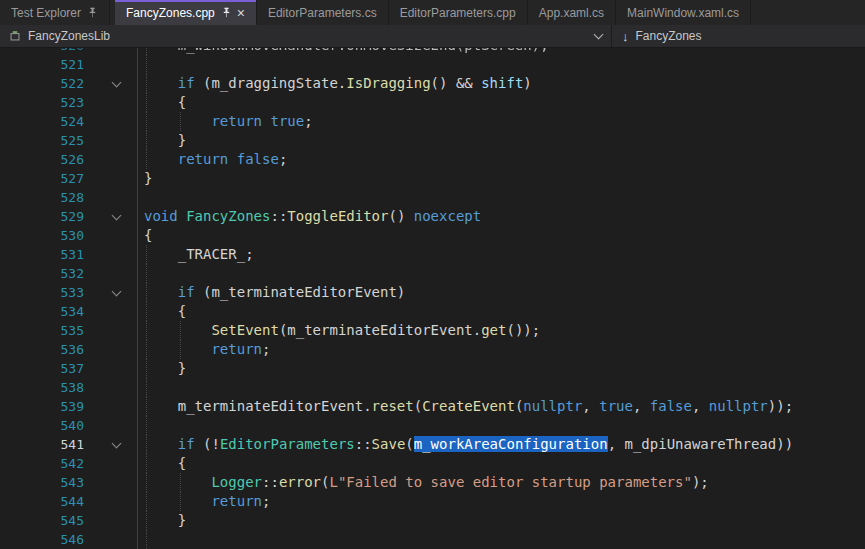  I want to click on line-number: 538, so click(50, 388).